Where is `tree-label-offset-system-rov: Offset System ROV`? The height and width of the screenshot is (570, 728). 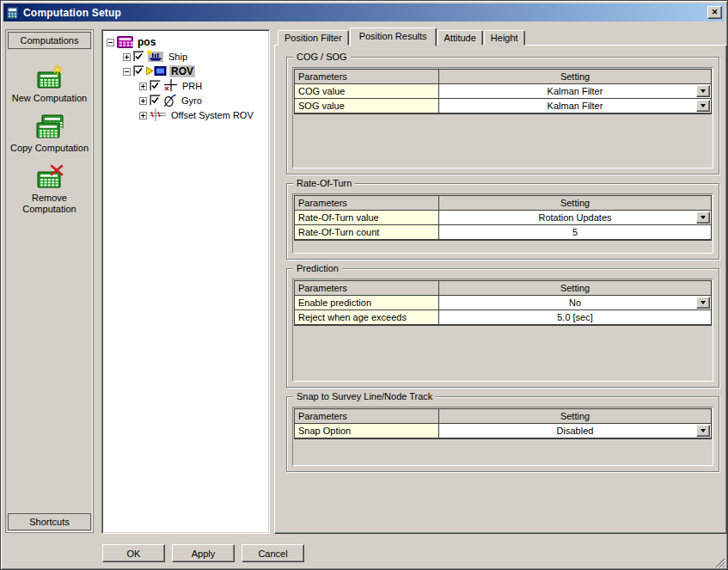
tree-label-offset-system-rov: Offset System ROV is located at coordinates (212, 115).